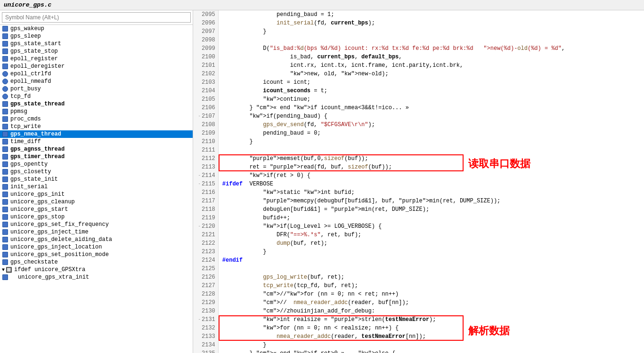 This screenshot has width=644, height=353. I want to click on sidebar-item-label: gps_sleep, so click(25, 36).